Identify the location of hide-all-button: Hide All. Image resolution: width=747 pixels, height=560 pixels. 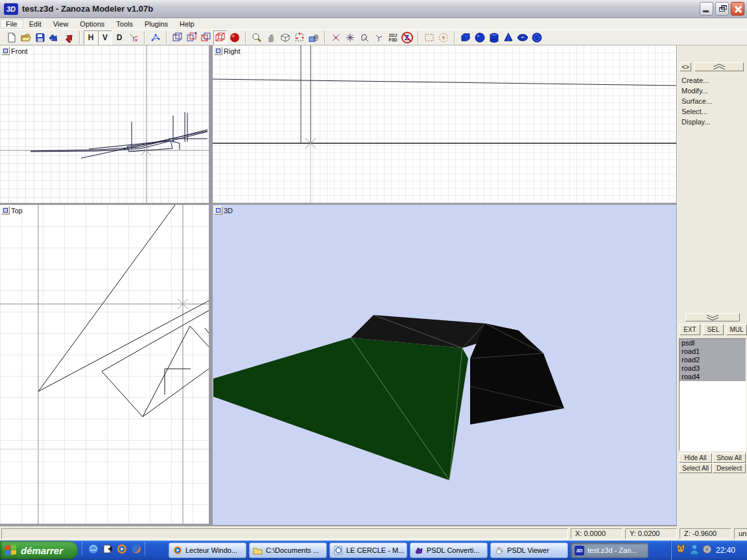
(695, 458).